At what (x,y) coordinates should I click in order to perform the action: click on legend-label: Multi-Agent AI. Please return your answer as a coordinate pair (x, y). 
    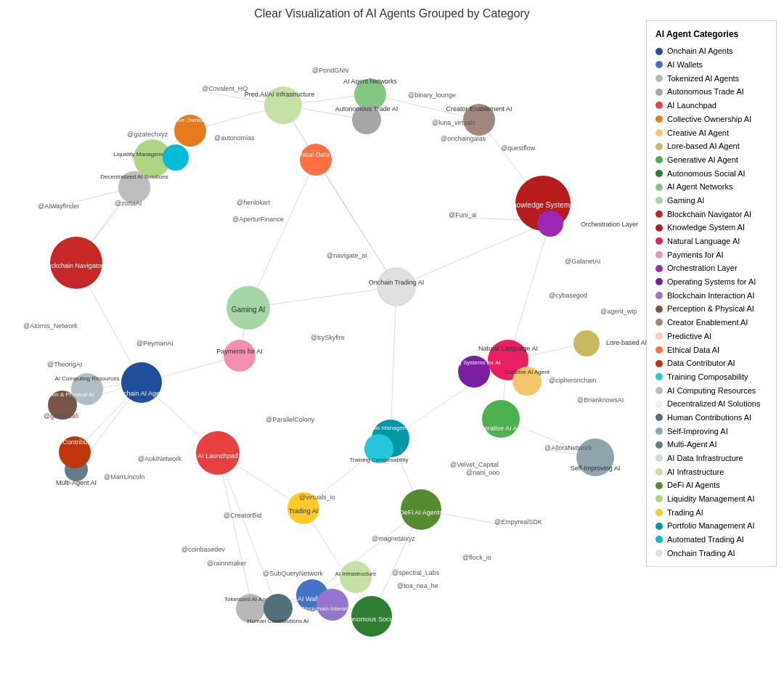
    Looking at the image, I should click on (692, 444).